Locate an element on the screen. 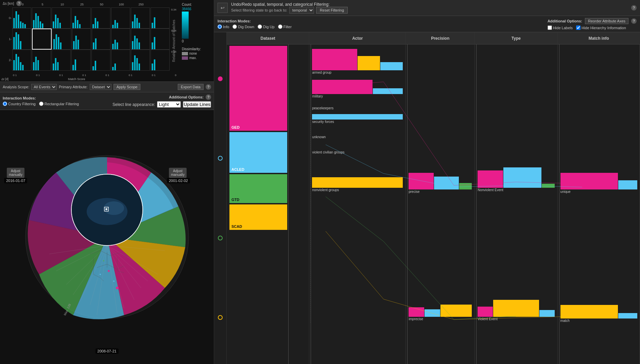  line-appearance-select: Light Dark Medium is located at coordinates (169, 105).